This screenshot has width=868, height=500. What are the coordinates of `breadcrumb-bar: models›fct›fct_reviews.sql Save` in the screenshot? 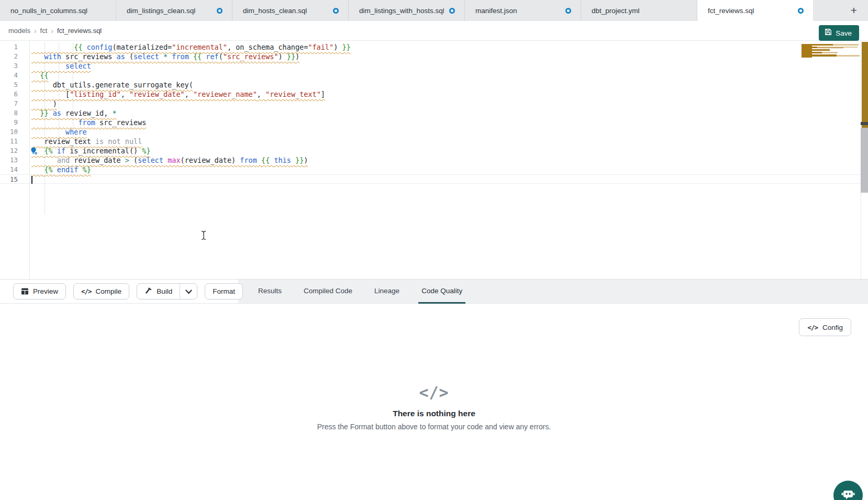 It's located at (434, 31).